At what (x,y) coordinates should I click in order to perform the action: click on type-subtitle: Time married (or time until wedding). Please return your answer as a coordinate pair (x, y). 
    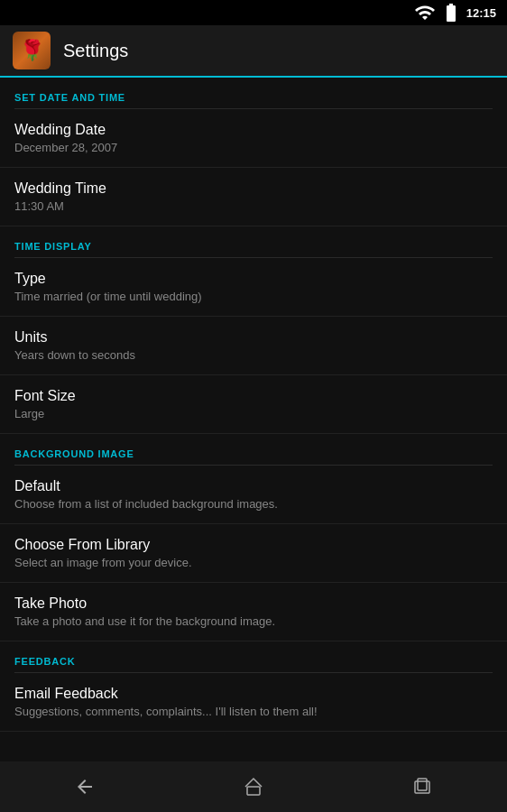
    Looking at the image, I should click on (254, 296).